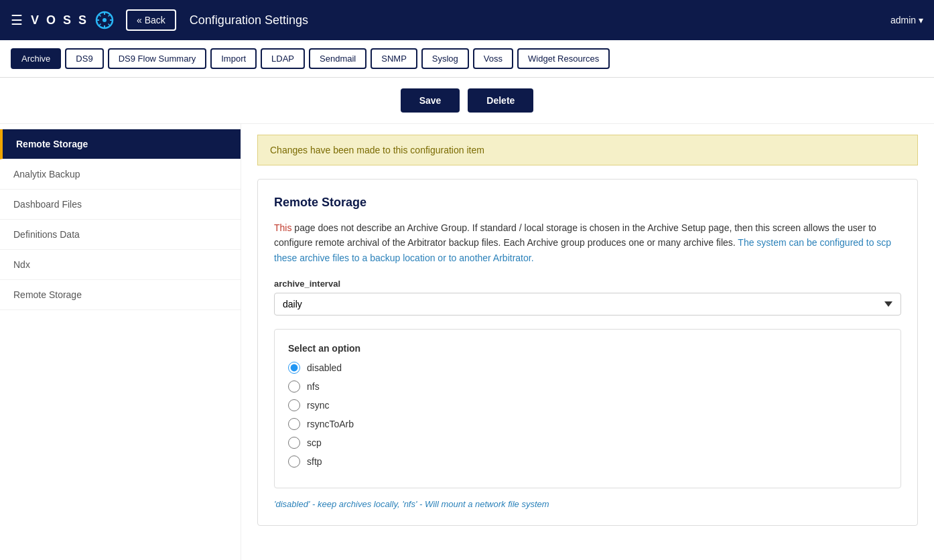 The width and height of the screenshot is (934, 560). Describe the element at coordinates (467, 20) in the screenshot. I see `topnav: ☰ V O S S « Back Configuration Settings …` at that location.